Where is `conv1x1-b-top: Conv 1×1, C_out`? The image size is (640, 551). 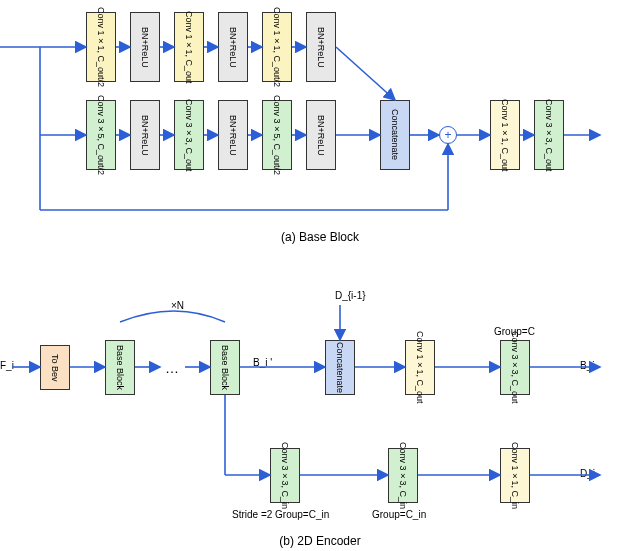 conv1x1-b-top: Conv 1×1, C_out is located at coordinates (420, 368).